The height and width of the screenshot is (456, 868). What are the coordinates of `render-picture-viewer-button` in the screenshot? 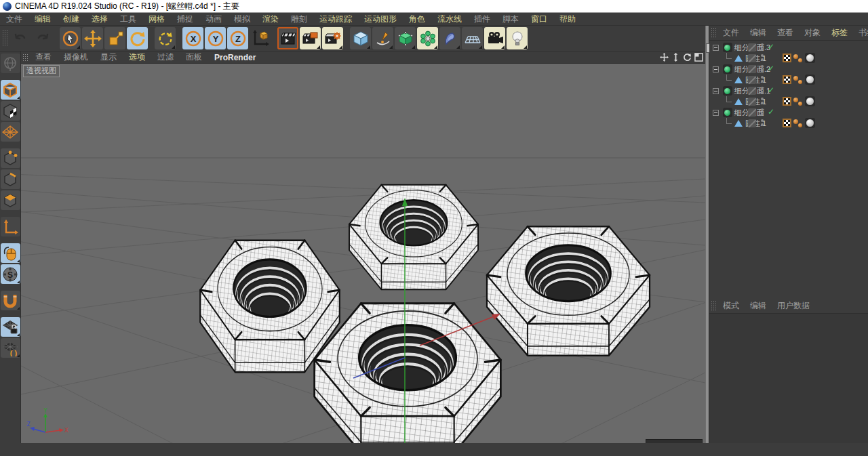 It's located at (311, 38).